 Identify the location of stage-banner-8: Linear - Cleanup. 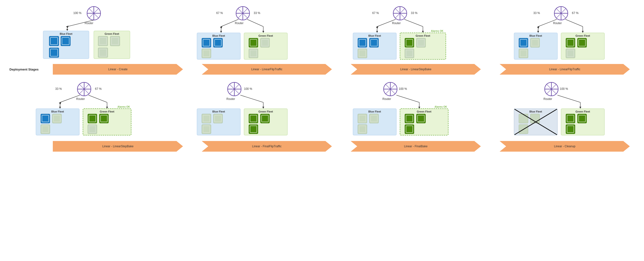
(564, 146).